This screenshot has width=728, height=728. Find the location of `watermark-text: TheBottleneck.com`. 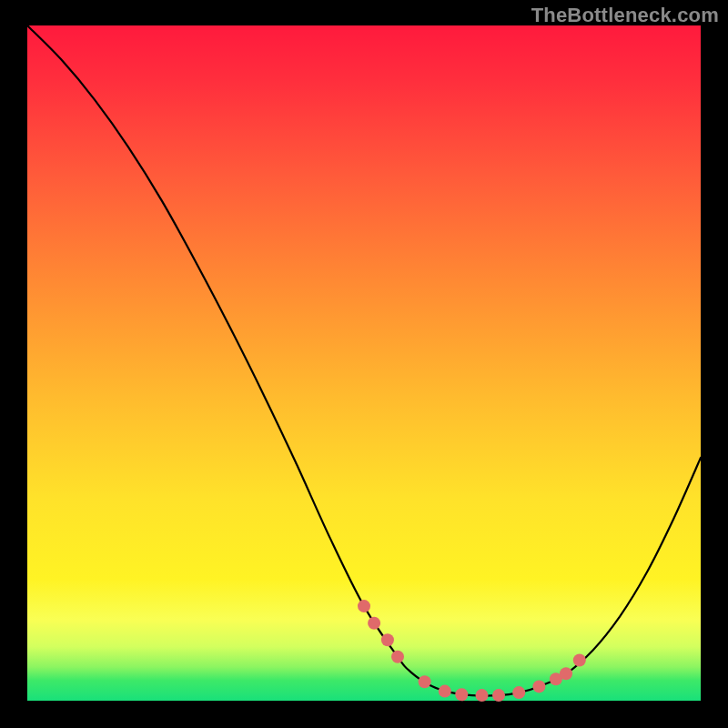

watermark-text: TheBottleneck.com is located at coordinates (625, 15).